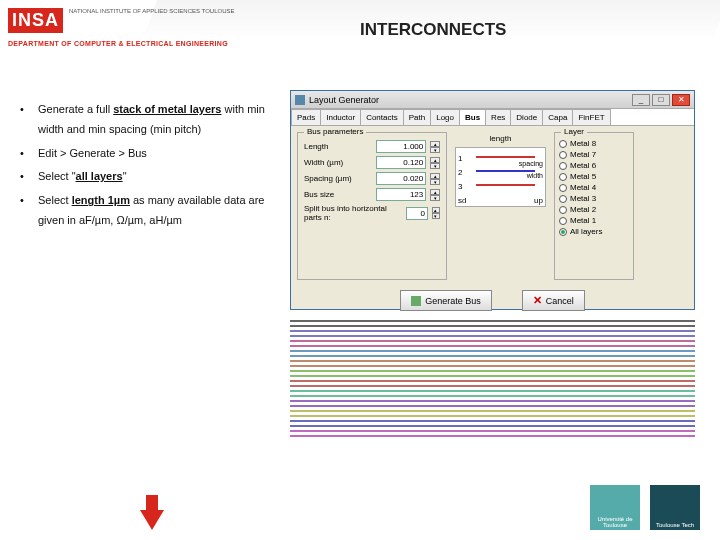 The height and width of the screenshot is (540, 720). I want to click on preview-canvas: 1 2 spacing width 3 sd up, so click(500, 177).